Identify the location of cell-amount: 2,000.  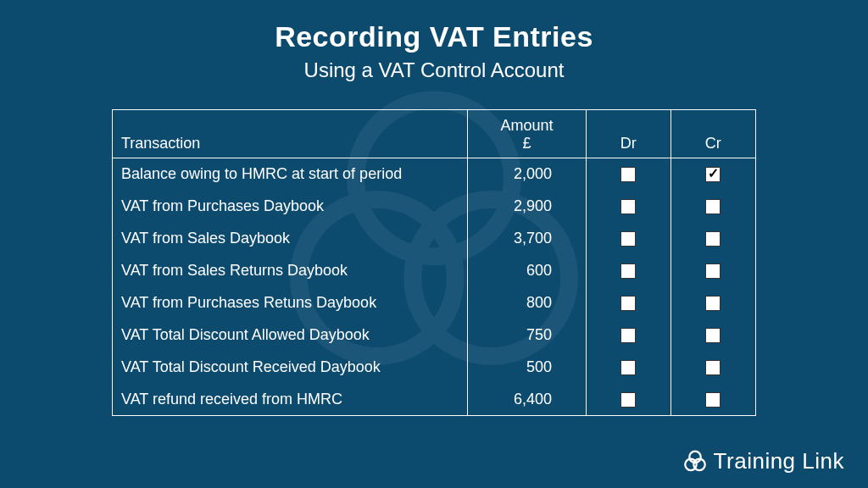
(527, 174).